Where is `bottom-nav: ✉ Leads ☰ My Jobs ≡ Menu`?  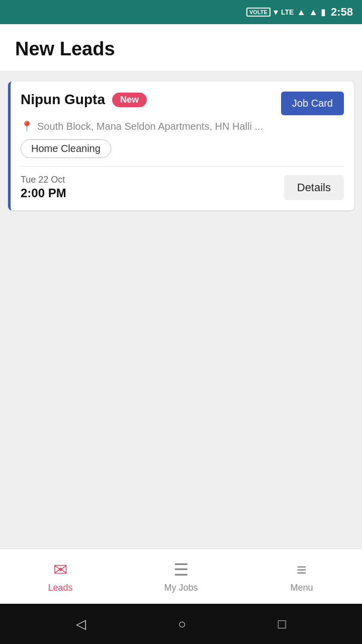 bottom-nav: ✉ Leads ☰ My Jobs ≡ Menu is located at coordinates (181, 576).